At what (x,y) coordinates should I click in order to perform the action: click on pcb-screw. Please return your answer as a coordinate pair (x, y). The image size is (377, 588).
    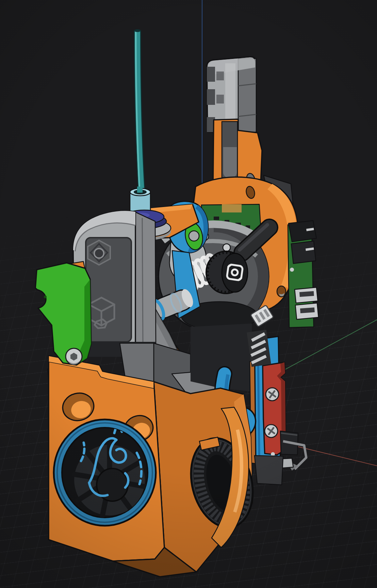
    Looking at the image, I should click on (292, 270).